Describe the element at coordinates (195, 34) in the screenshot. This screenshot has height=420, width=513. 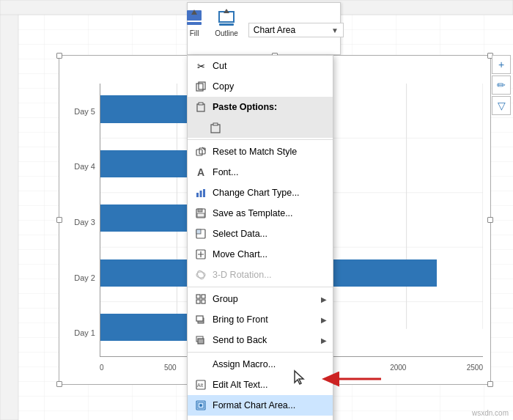
I see `fill-label: Fill` at that location.